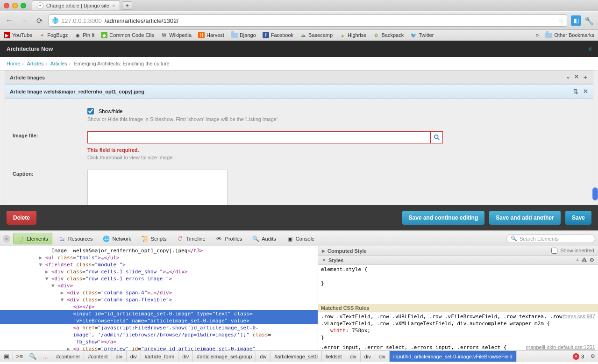 The image size is (598, 364). What do you see at coordinates (595, 194) in the screenshot?
I see `scrollbar-thumb` at bounding box center [595, 194].